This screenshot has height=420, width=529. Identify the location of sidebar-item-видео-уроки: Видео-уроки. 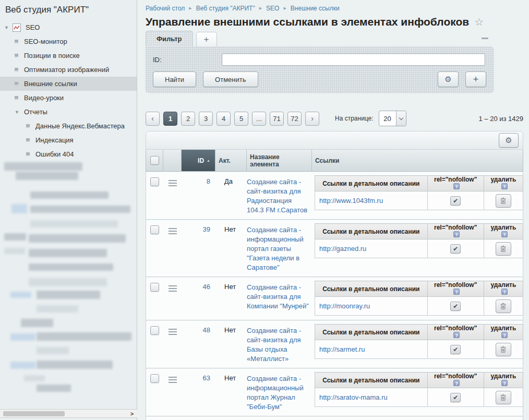
(68, 98).